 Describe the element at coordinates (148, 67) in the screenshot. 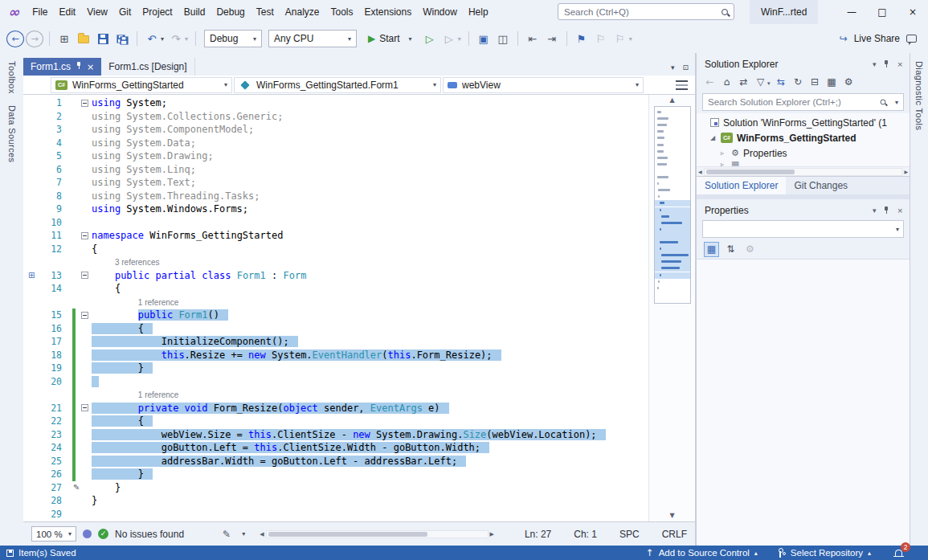

I see `document-tab-form1-cs-design: Form1.cs [Design]` at that location.